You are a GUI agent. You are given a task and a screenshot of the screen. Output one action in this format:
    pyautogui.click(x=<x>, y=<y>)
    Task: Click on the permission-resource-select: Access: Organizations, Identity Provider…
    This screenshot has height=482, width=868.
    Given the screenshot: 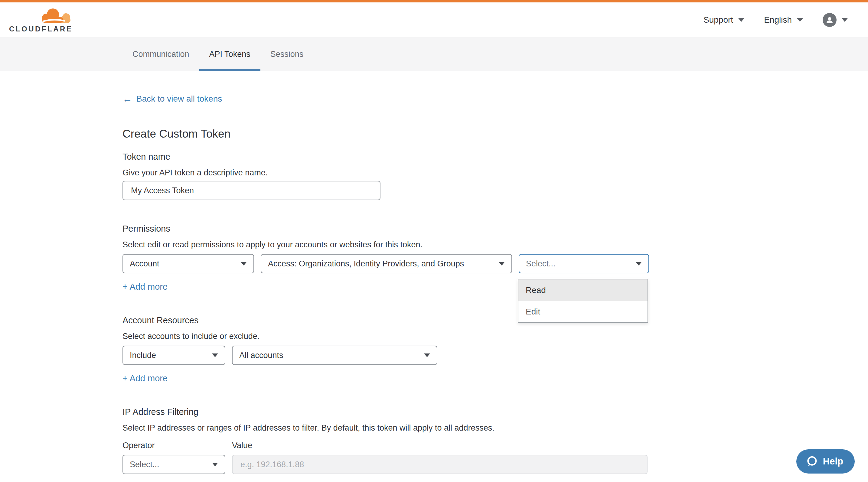 What is the action you would take?
    pyautogui.click(x=386, y=264)
    